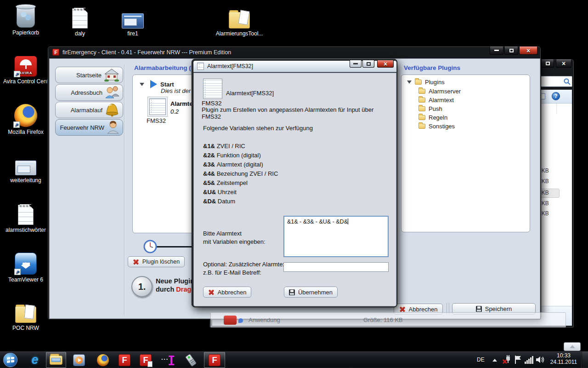 The width and height of the screenshot is (588, 368). I want to click on chevron-up-icon, so click(572, 347).